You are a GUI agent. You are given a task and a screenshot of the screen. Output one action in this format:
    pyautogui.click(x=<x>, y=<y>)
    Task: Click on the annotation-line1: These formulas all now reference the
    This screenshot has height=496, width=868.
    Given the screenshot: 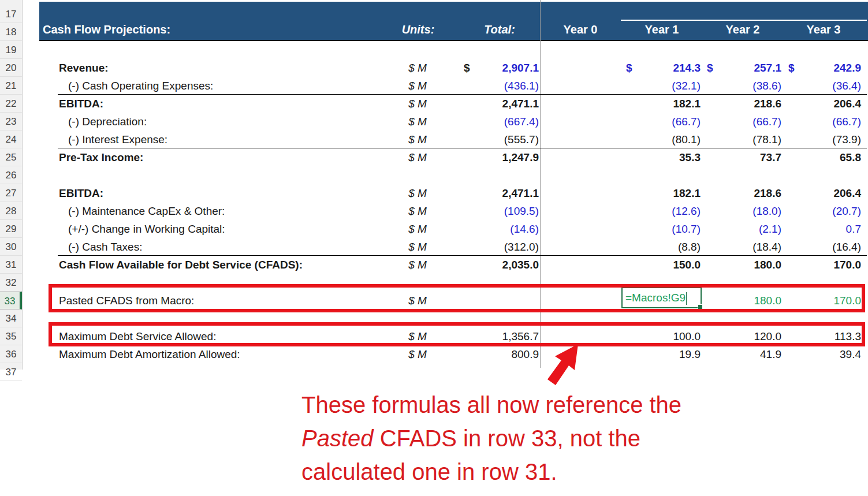 What is the action you would take?
    pyautogui.click(x=521, y=405)
    